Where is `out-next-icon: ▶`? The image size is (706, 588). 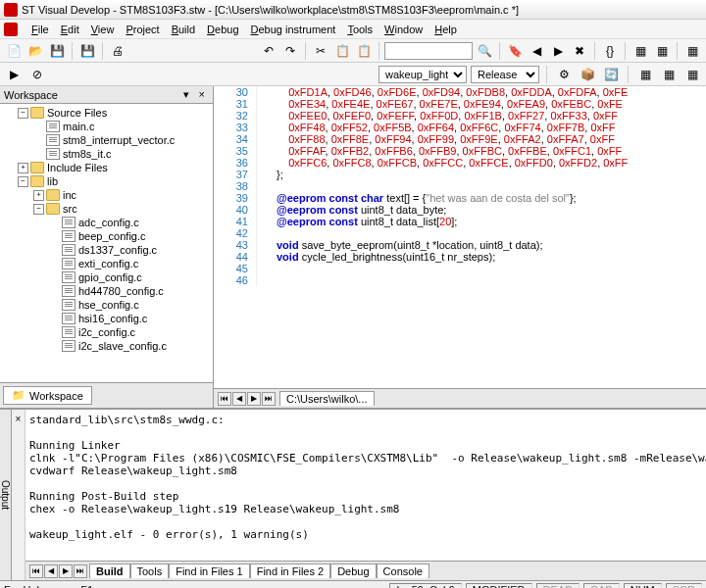 out-next-icon: ▶ is located at coordinates (66, 571).